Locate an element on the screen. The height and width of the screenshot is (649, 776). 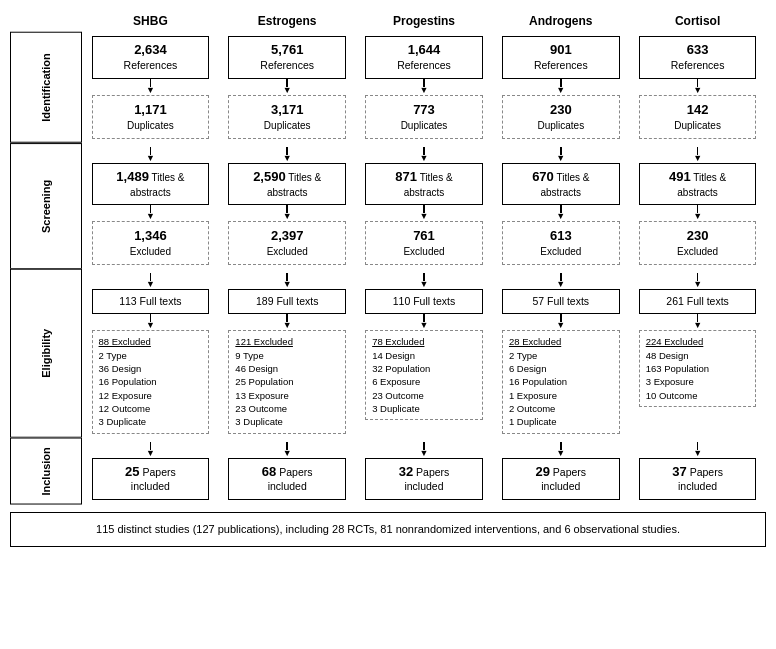
est-included-num: 68 is located at coordinates (269, 472).